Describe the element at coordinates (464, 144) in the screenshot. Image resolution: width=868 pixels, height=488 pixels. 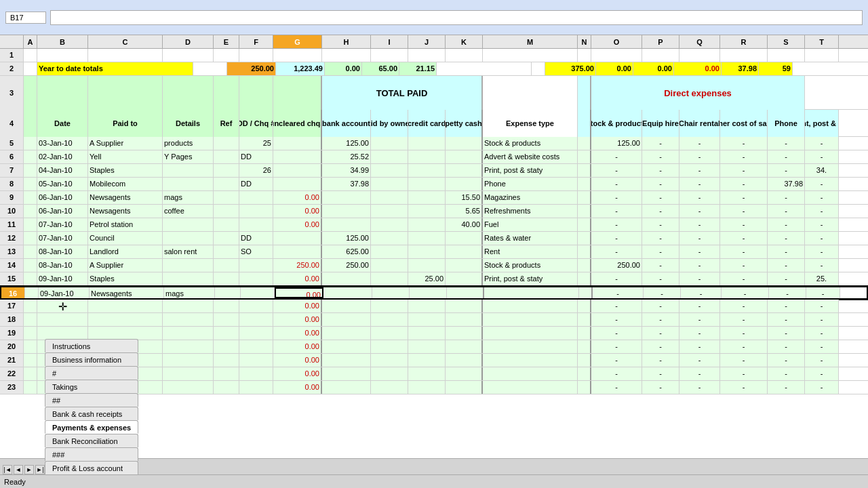
I see `cell-k5` at that location.